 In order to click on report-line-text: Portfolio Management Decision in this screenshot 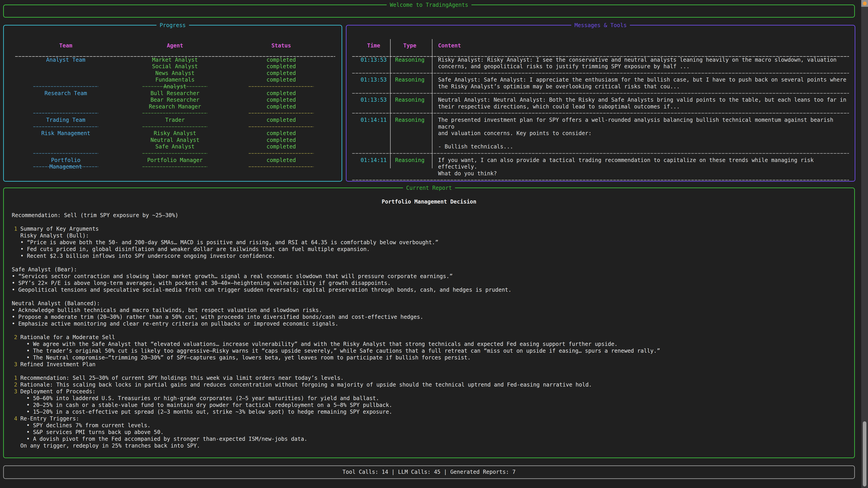, I will do `click(429, 202)`.